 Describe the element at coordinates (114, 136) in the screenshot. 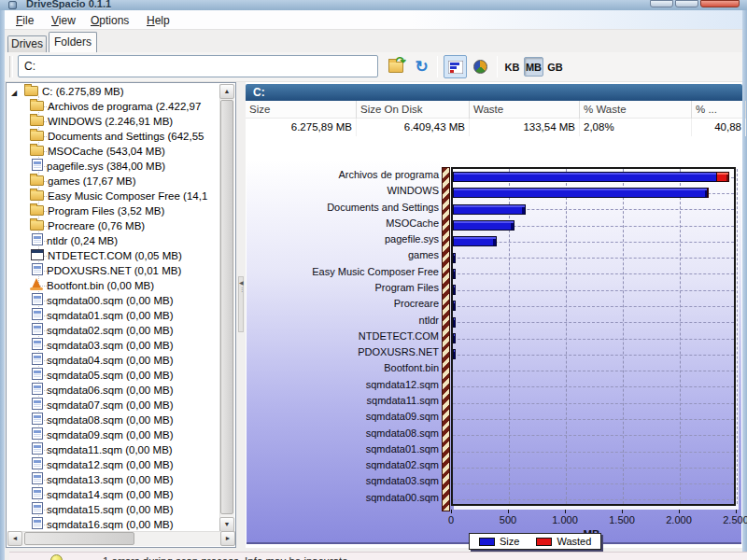

I see `tree-item: Documents and Settings (642,55` at that location.